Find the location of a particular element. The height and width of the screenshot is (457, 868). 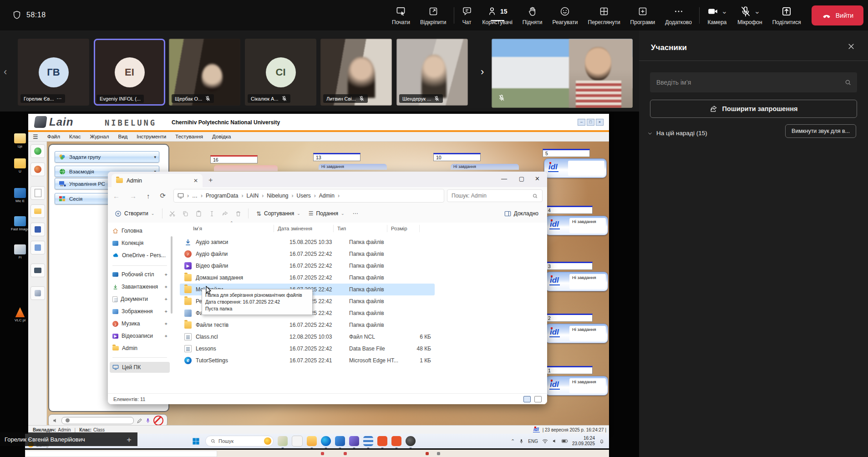

student-card-partial is located at coordinates (246, 168).